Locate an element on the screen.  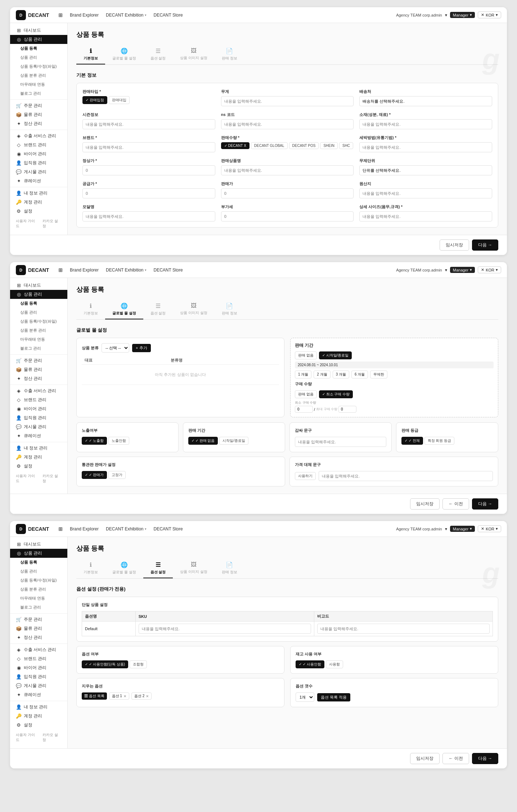
grid-icon-2: ⊞ is located at coordinates (60, 270).